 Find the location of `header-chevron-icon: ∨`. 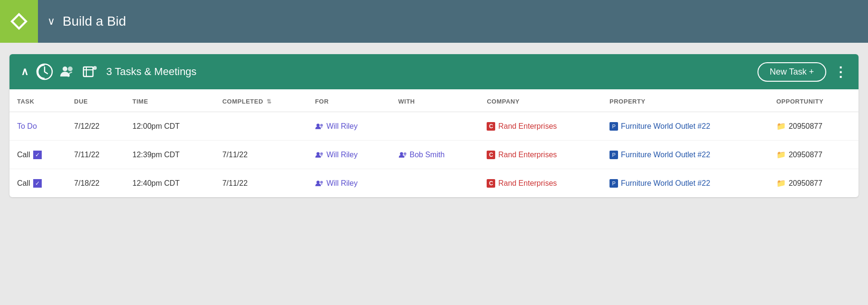

header-chevron-icon: ∨ is located at coordinates (51, 21).